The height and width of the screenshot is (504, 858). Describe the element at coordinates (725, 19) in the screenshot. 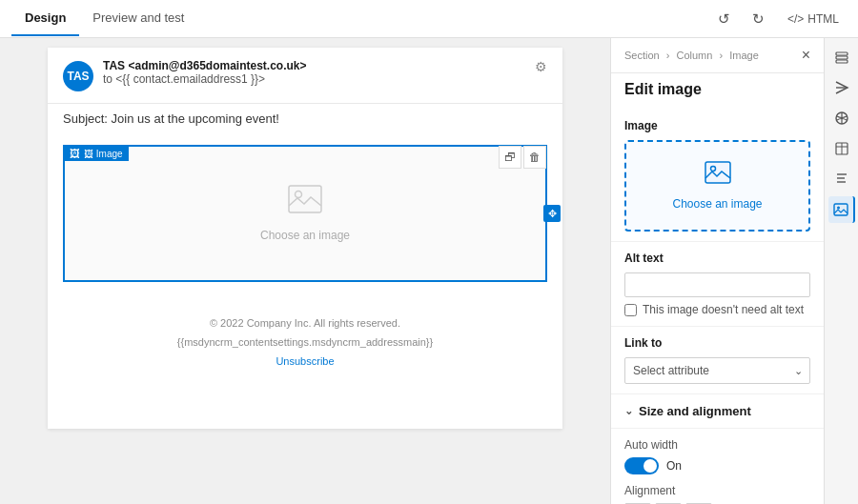

I see `undo-button: ↺` at that location.